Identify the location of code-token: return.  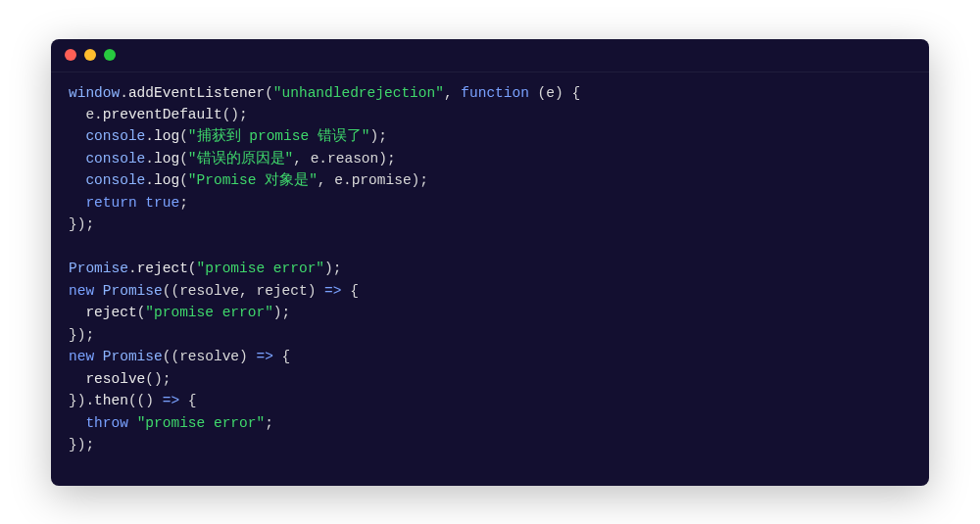
(111, 203).